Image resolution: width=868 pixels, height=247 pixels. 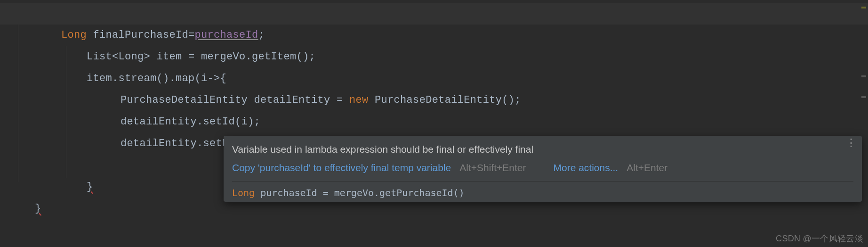 I want to click on code-line: PurchaseDetailEntity detailEntity = new …, so click(x=434, y=79).